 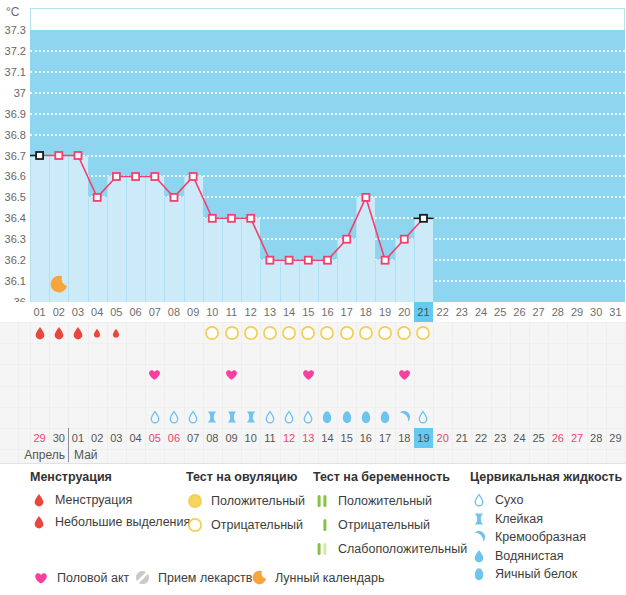 I want to click on cycle-day-label: 12, so click(x=250, y=312).